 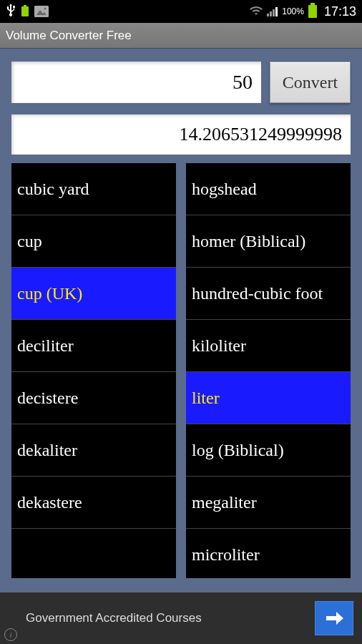 What do you see at coordinates (303, 11) in the screenshot?
I see `status-right: 100% 17:13` at bounding box center [303, 11].